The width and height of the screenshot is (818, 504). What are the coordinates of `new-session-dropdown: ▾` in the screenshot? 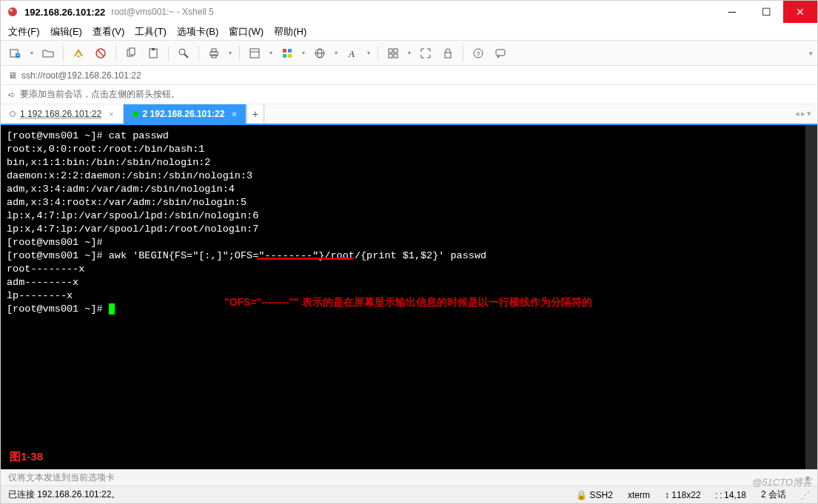 It's located at (32, 53).